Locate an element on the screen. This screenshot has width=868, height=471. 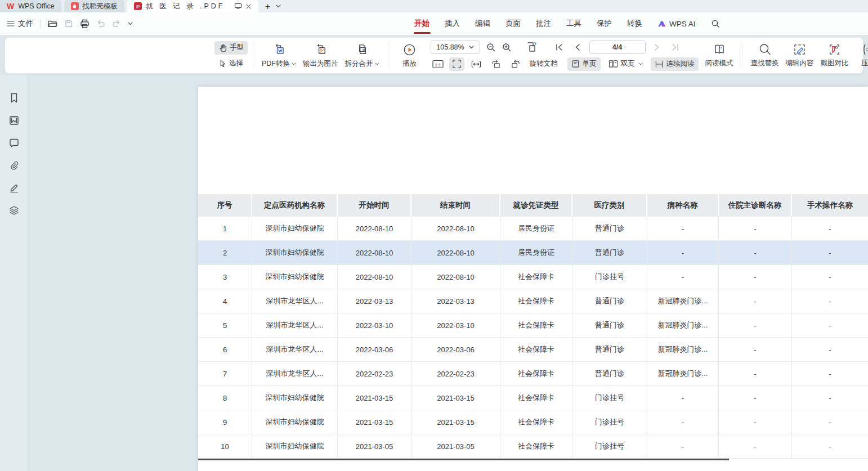
table-cell: 2021-03-05 is located at coordinates (456, 447).